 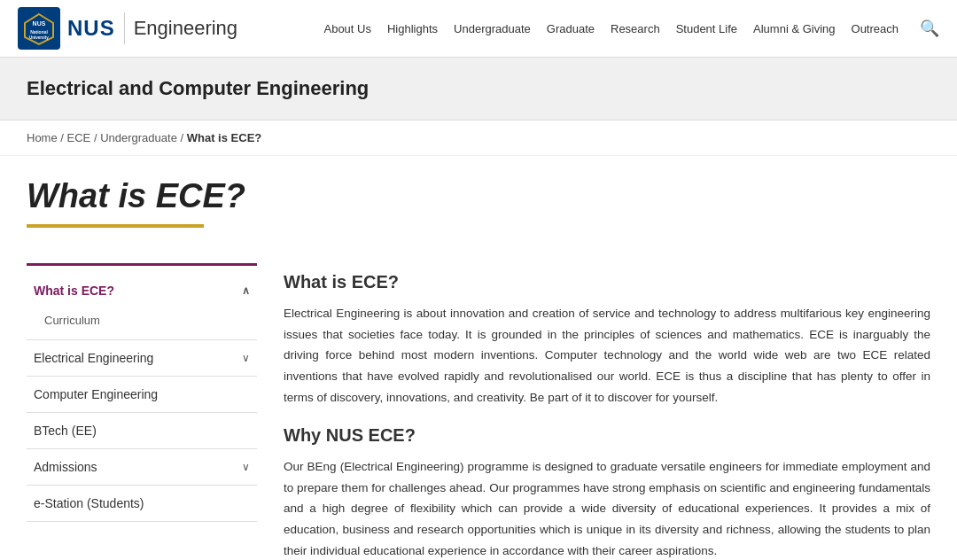 I want to click on page-title: What is ECE?, so click(x=478, y=197).